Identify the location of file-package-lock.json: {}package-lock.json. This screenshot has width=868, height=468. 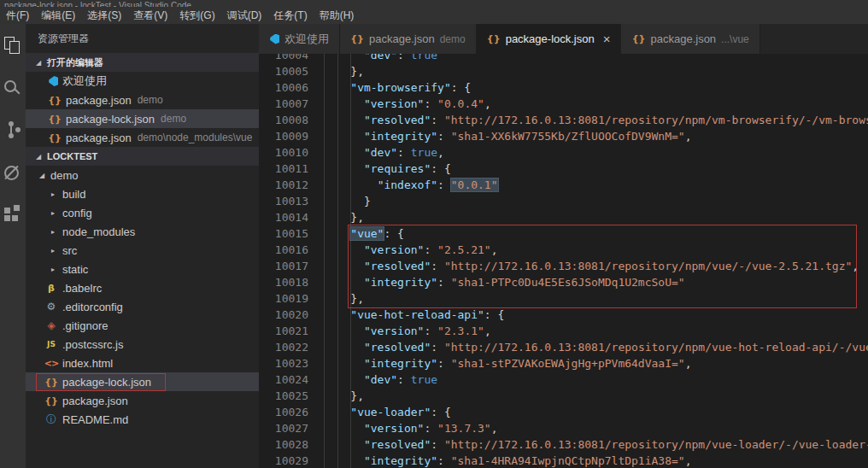
(142, 382).